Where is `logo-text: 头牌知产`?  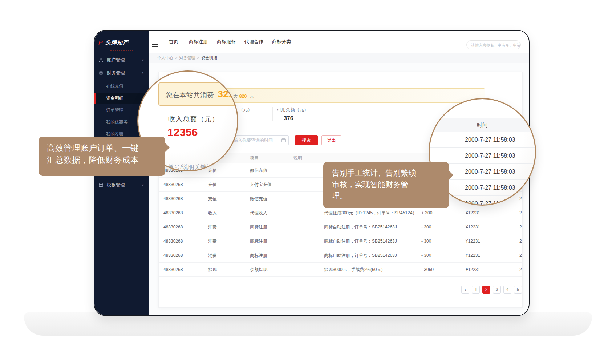
logo-text: 头牌知产 is located at coordinates (117, 43).